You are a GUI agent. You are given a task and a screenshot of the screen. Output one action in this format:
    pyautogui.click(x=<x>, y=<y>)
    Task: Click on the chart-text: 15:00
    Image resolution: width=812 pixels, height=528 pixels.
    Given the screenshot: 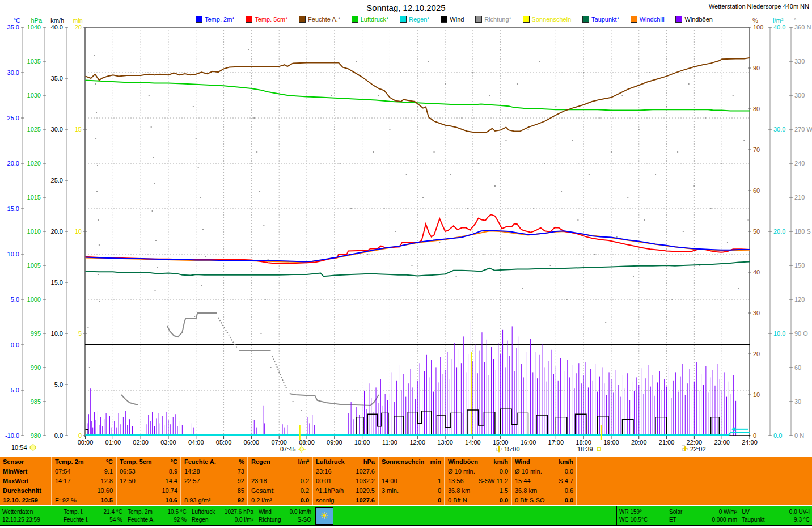 What is the action you would take?
    pyautogui.click(x=512, y=449)
    